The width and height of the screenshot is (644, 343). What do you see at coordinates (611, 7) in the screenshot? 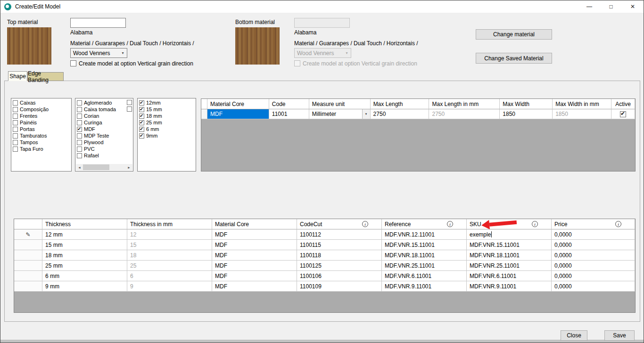
I see `restore-icon: □` at bounding box center [611, 7].